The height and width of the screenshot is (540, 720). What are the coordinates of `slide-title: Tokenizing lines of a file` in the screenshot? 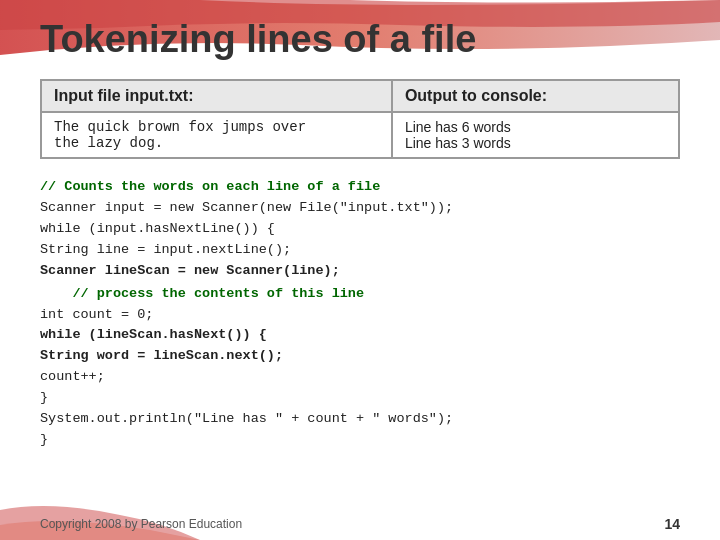 It's located at (360, 40).